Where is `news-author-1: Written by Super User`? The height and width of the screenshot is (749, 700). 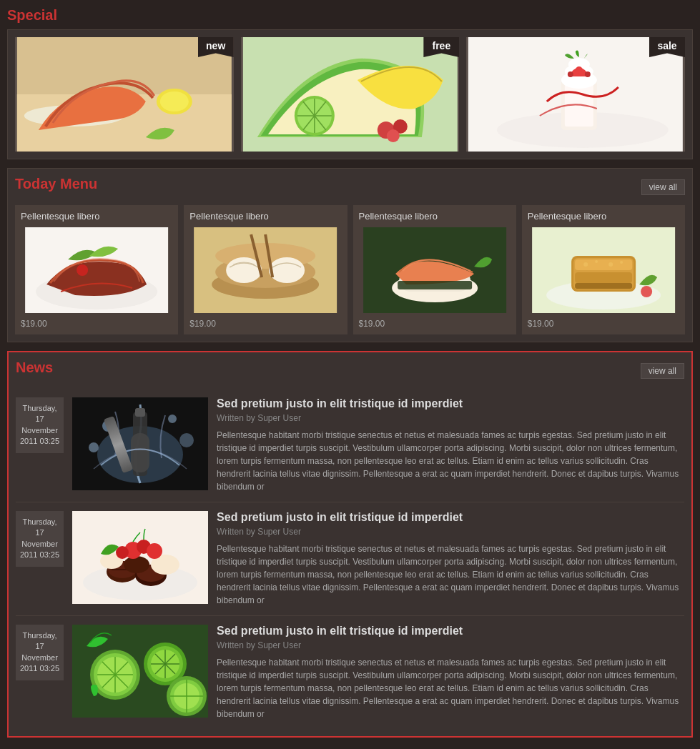 news-author-1: Written by Super User is located at coordinates (450, 418).